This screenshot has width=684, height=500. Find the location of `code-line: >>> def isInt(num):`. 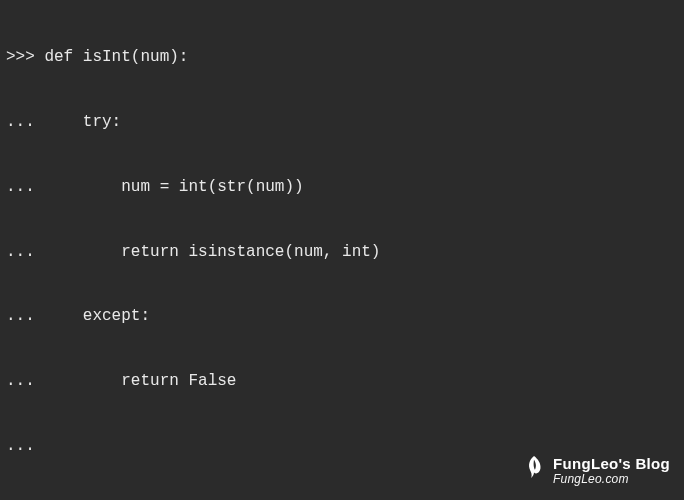

code-line: >>> def isInt(num): is located at coordinates (342, 58).